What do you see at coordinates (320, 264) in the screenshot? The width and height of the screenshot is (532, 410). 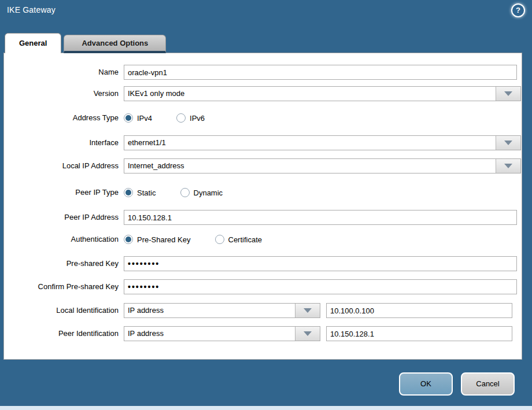 I see `pre-shared-key-input` at bounding box center [320, 264].